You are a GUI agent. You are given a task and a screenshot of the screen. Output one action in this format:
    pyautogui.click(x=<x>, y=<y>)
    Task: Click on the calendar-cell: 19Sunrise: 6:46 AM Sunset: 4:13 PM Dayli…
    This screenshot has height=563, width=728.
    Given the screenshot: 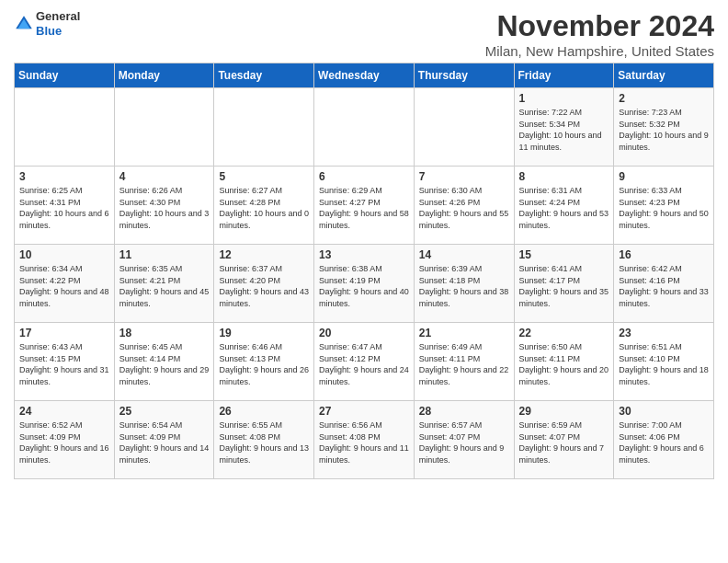 What is the action you would take?
    pyautogui.click(x=265, y=362)
    